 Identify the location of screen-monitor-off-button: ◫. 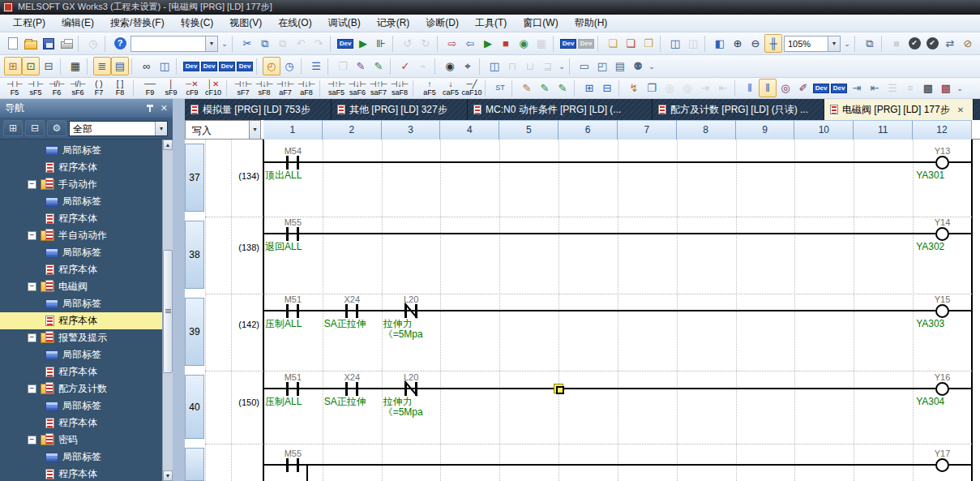
(693, 44).